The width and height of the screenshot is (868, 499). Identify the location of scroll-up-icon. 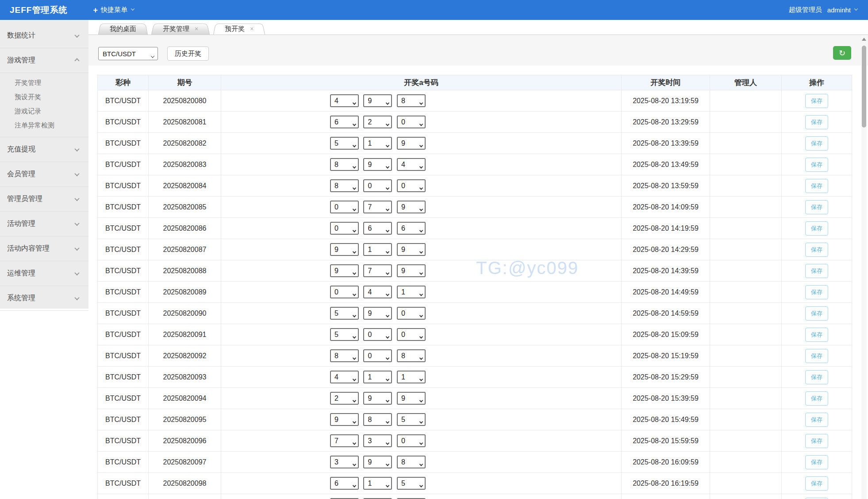
(864, 39).